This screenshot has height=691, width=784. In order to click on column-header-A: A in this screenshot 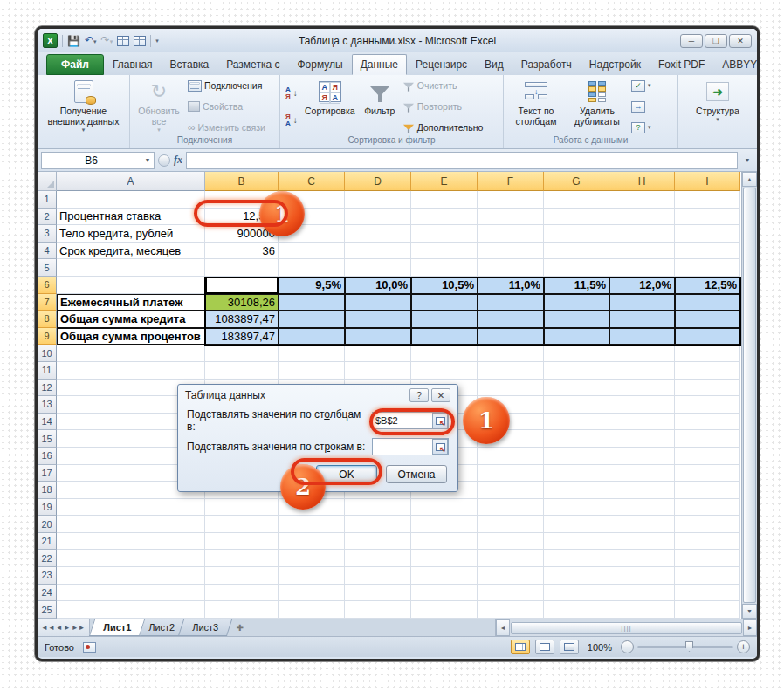, I will do `click(131, 181)`.